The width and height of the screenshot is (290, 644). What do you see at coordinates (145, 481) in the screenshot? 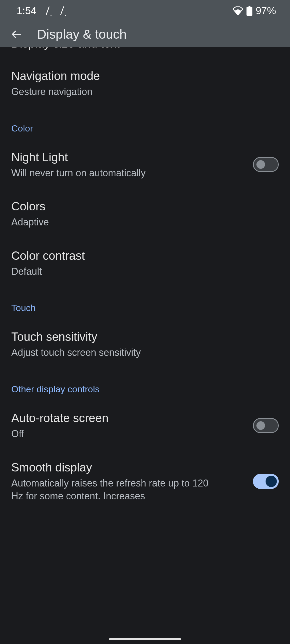
I see `setting-row-smooth-display: Smooth display Automatically raises the …` at bounding box center [145, 481].